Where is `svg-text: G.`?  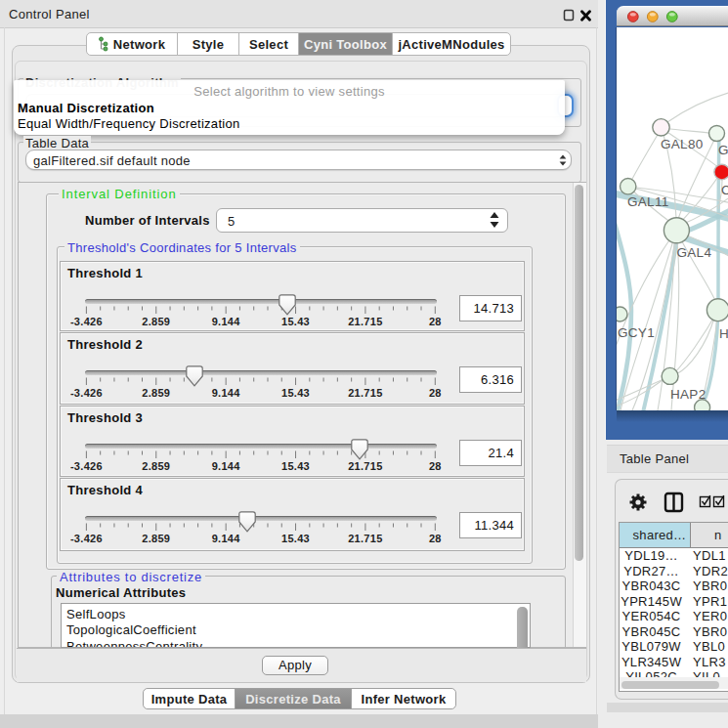 svg-text: G. is located at coordinates (723, 150).